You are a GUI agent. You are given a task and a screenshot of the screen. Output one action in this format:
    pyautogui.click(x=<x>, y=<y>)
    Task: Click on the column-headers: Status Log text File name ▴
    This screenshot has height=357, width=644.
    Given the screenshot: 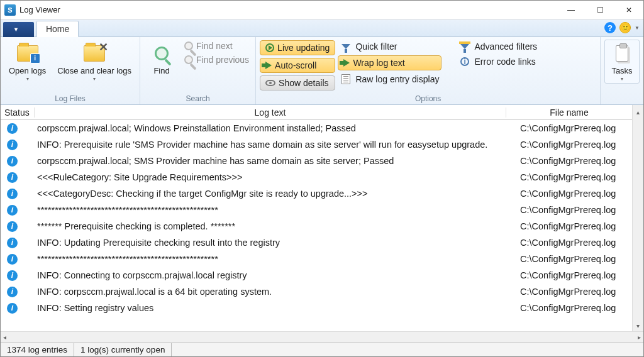 What is the action you would take?
    pyautogui.click(x=322, y=113)
    